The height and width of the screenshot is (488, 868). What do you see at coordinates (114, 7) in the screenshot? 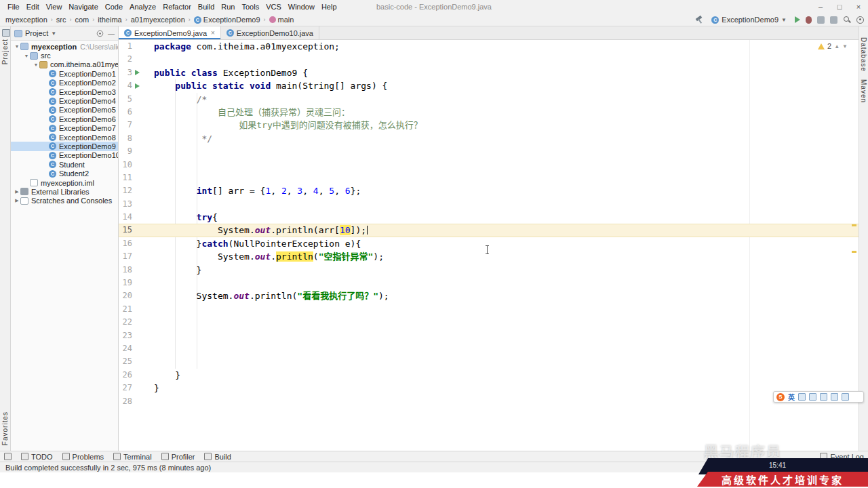
I see `menu-code: Code` at bounding box center [114, 7].